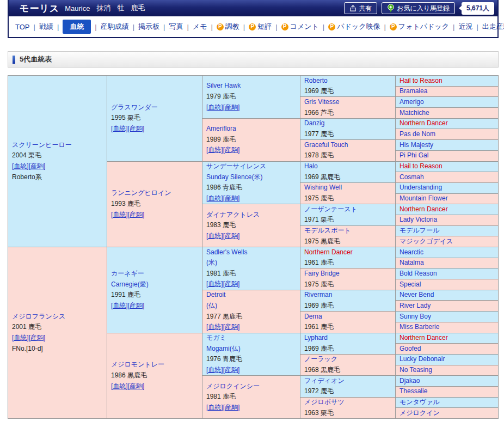 The height and width of the screenshot is (421, 504). What do you see at coordinates (448, 284) in the screenshot?
I see `horse-name-link: Special` at bounding box center [448, 284].